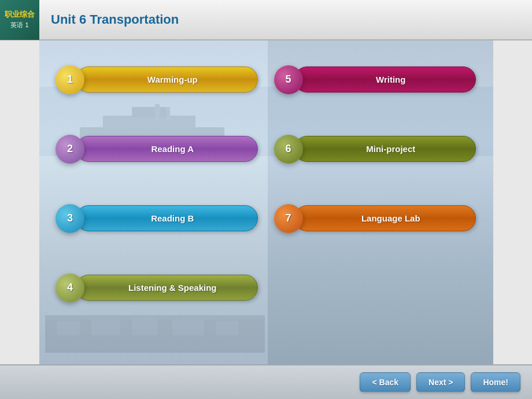  I want to click on top-bar: 职业综合 英语 1 Unit 6 Transportation, so click(266, 20).